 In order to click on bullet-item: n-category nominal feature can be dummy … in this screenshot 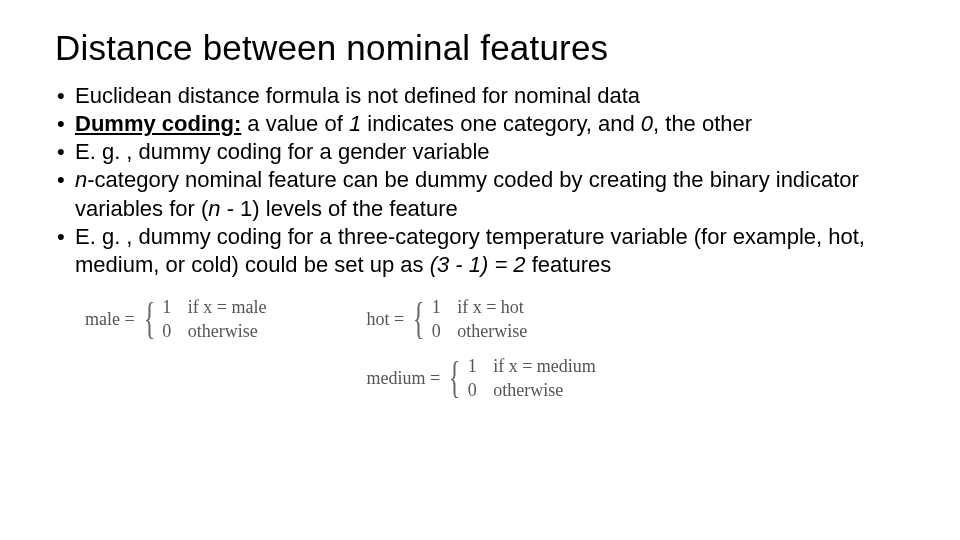, I will do `click(480, 194)`.